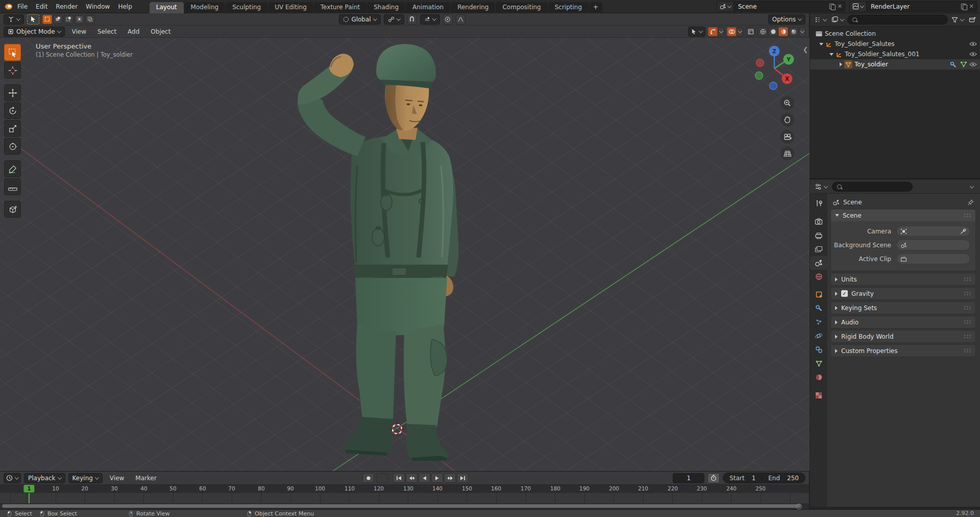  What do you see at coordinates (33, 19) in the screenshot?
I see `active-tool-button` at bounding box center [33, 19].